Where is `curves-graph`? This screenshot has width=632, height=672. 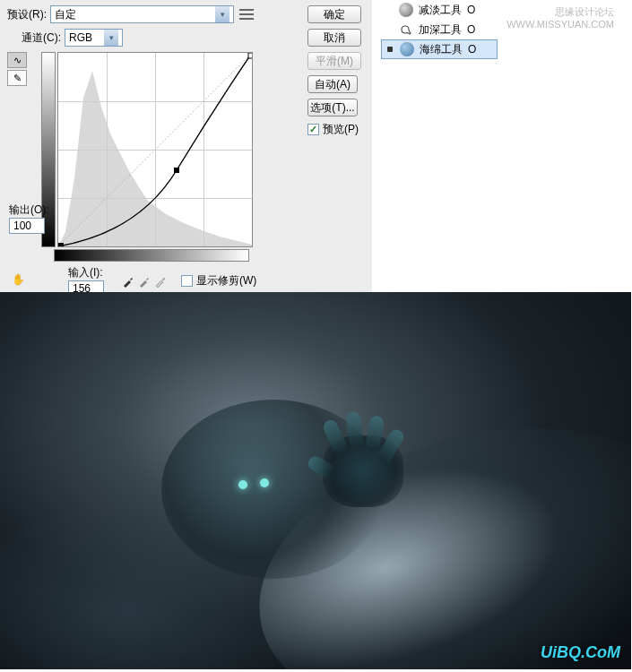
curves-graph is located at coordinates (155, 150).